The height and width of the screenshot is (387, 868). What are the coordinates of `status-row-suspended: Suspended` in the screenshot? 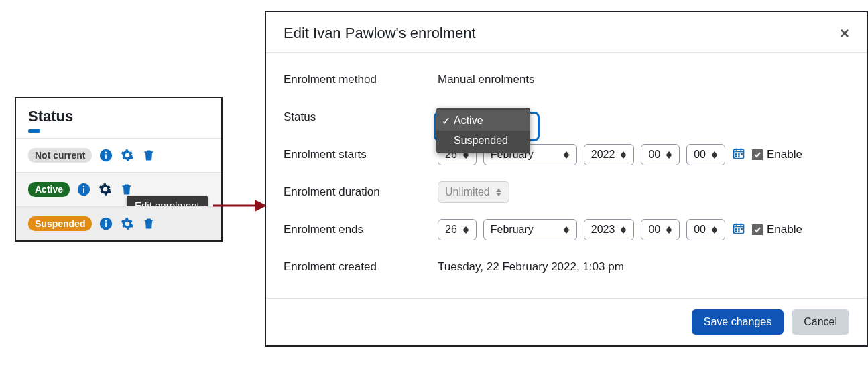 It's located at (119, 224).